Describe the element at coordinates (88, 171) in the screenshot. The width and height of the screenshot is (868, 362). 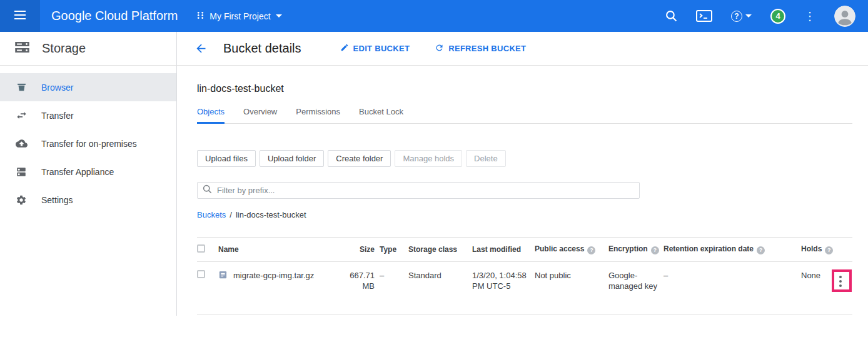
I see `sidebar-item-transfer-appliance: Transfer Appliance` at that location.